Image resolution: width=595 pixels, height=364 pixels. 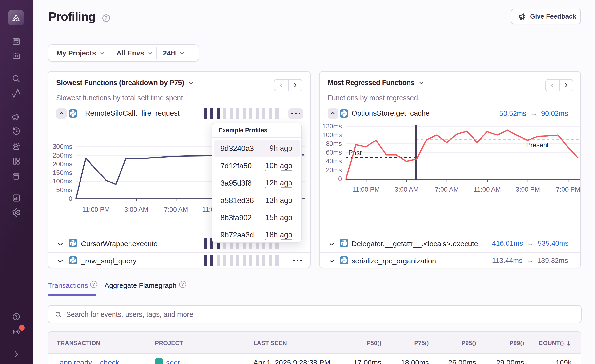 I want to click on svg-text: 3:00 PM, so click(x=528, y=190).